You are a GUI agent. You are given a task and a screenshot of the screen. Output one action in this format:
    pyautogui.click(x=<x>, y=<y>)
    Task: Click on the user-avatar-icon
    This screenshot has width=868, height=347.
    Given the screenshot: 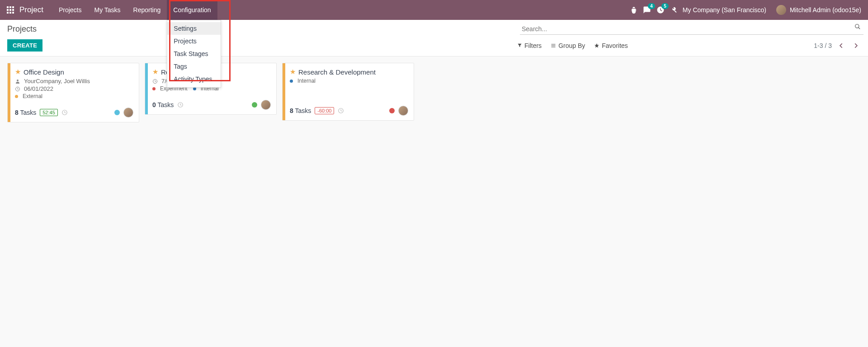 What is the action you would take?
    pyautogui.click(x=781, y=10)
    